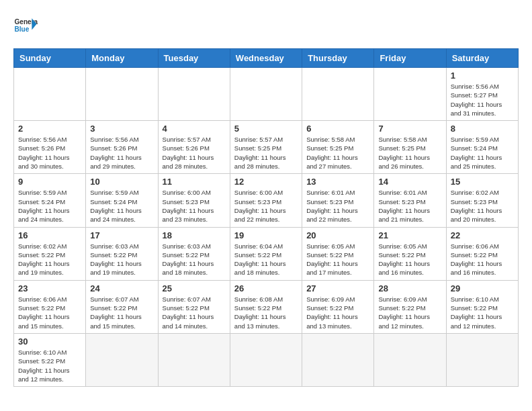 Image resolution: width=532 pixels, height=411 pixels. Describe the element at coordinates (339, 254) in the screenshot. I see `calendar-cell: 20Sunrise: 6:05 AMSunset: 5:22 PMDayligh…` at that location.